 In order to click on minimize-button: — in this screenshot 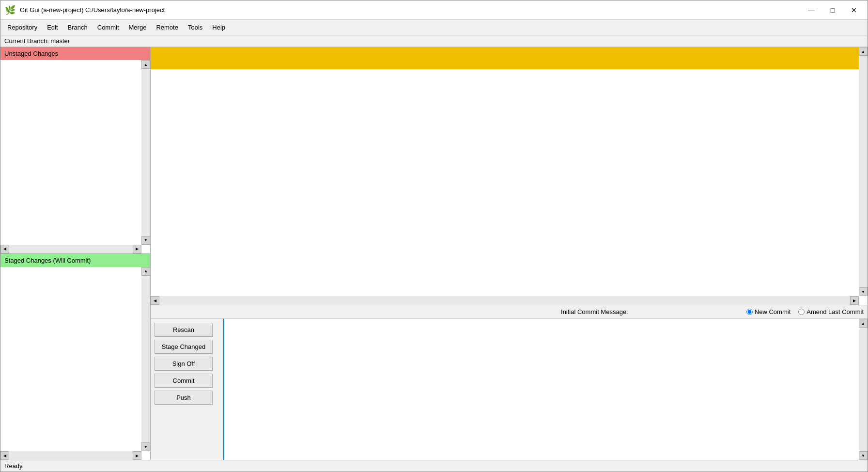, I will do `click(811, 10)`.